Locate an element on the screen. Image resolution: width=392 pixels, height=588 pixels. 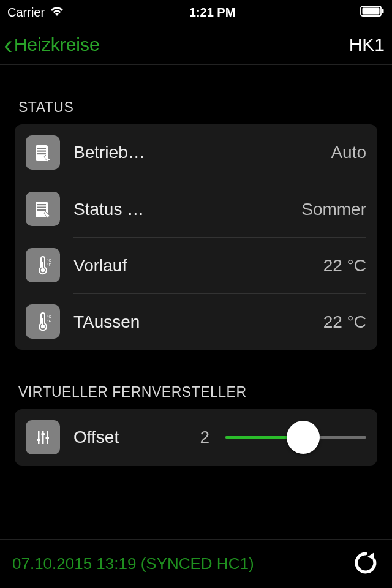
refresh-button is located at coordinates (366, 564).